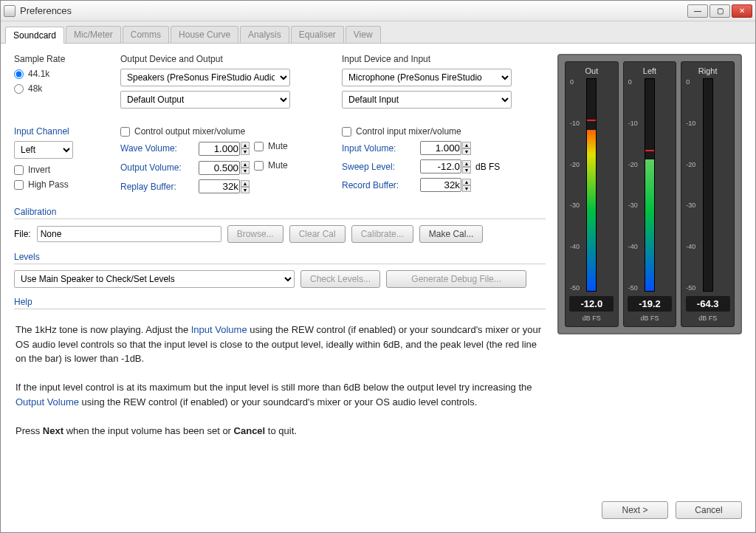  I want to click on replay-buffer-label: Replay Buffer:, so click(157, 187).